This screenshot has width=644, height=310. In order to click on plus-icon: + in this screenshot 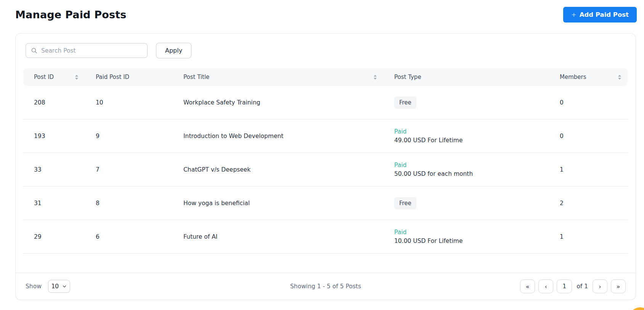, I will do `click(573, 14)`.